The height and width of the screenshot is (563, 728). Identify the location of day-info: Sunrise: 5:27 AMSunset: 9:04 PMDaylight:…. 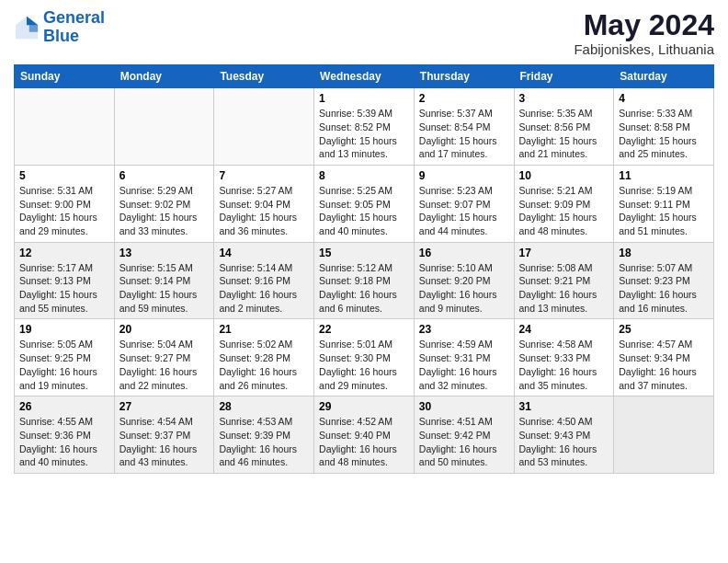
(264, 212).